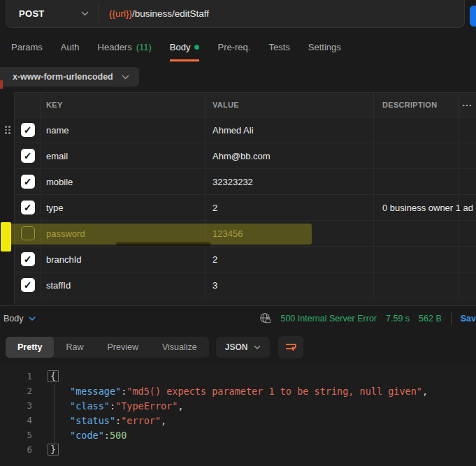  What do you see at coordinates (16, 376) in the screenshot?
I see `line-number: 1` at bounding box center [16, 376].